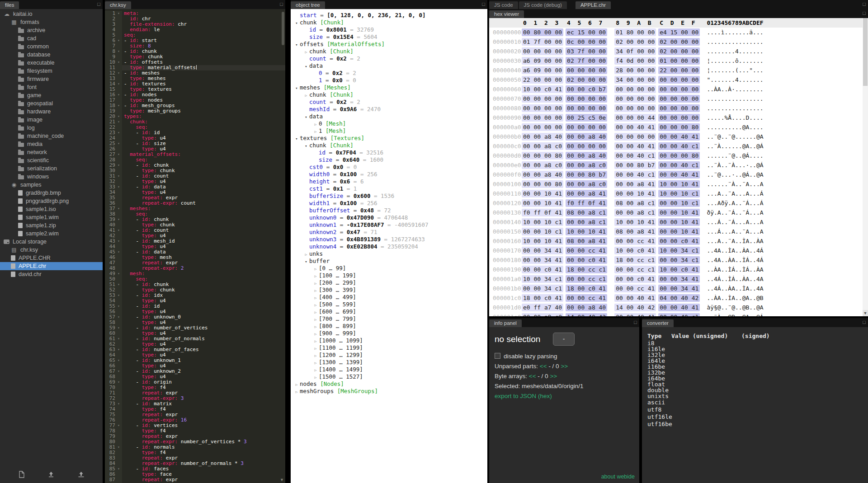 This screenshot has height=483, width=868. Describe the element at coordinates (586, 203) in the screenshot. I see `hex-byte-group: f0 ff 0f 41` at that location.